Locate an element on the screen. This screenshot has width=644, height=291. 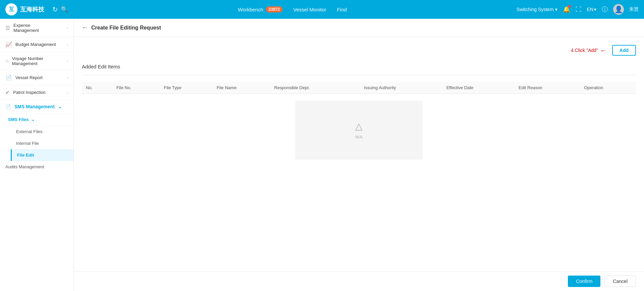
sidebar-item-voyage: ○ Voyage Number Management › is located at coordinates (37, 61).